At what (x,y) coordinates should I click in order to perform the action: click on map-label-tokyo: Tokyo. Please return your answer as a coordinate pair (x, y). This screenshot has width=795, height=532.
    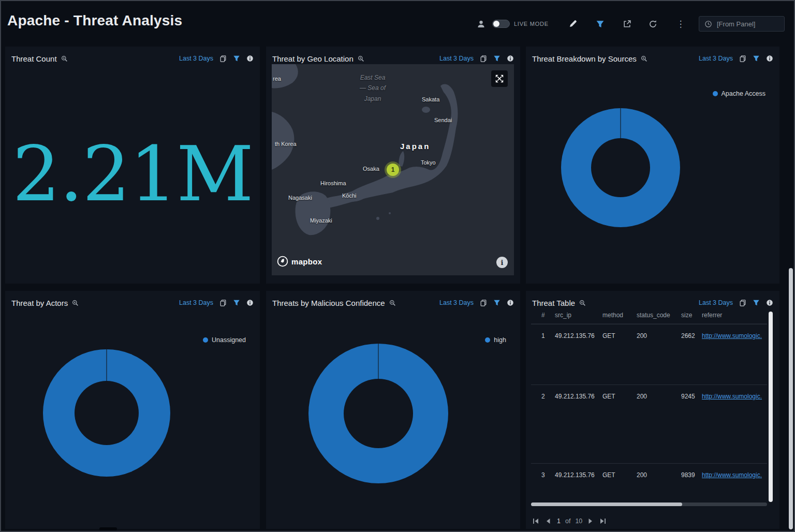
    Looking at the image, I should click on (429, 162).